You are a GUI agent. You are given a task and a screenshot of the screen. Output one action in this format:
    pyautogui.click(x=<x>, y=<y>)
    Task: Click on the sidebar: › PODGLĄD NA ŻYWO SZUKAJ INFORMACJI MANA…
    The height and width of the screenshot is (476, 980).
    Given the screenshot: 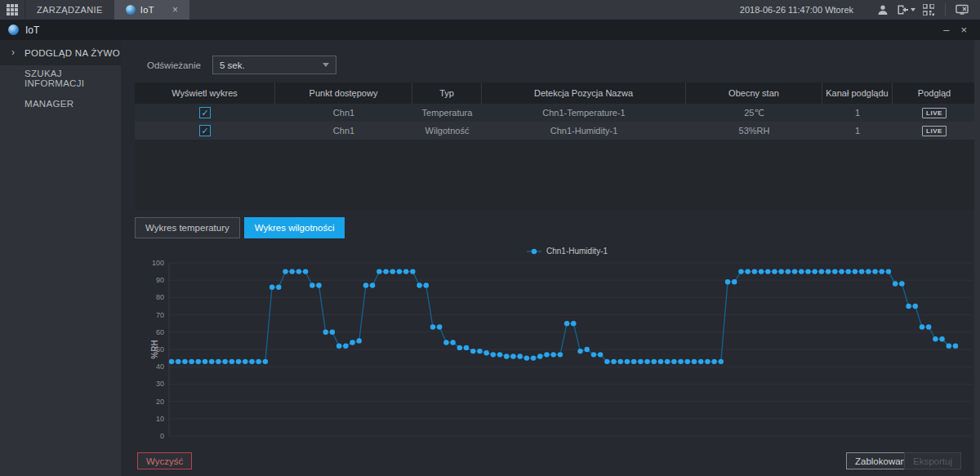 What is the action you would take?
    pyautogui.click(x=60, y=258)
    